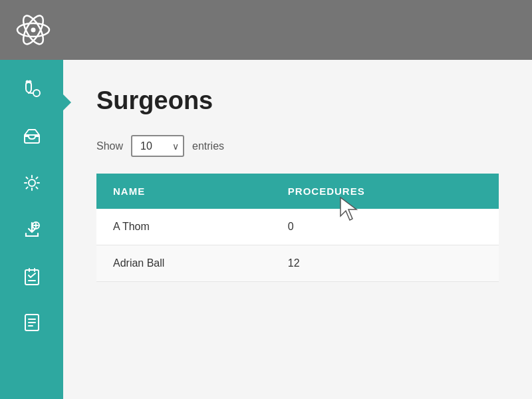 This screenshot has height=399, width=532. What do you see at coordinates (298, 192) in the screenshot?
I see `header-row: NAME PROCEDURES` at bounding box center [298, 192].